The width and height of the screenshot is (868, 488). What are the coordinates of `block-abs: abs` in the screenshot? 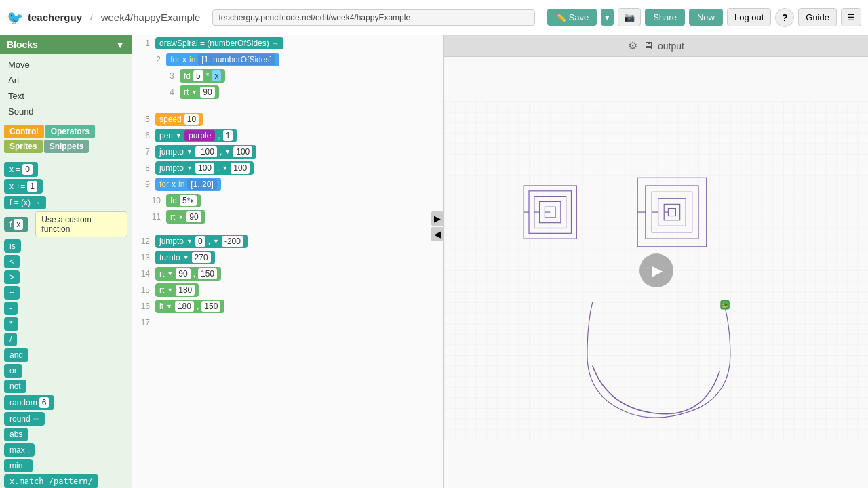 It's located at (16, 434).